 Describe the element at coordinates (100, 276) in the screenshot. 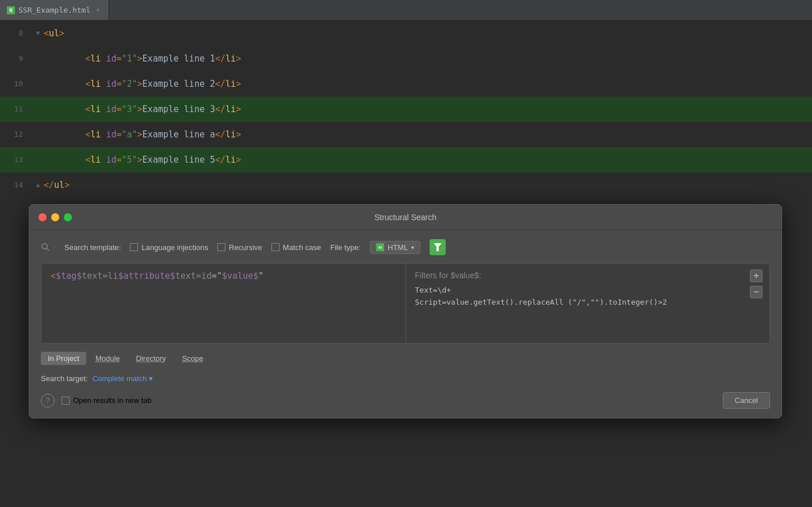

I see `tmpl-text-li: text=li` at that location.